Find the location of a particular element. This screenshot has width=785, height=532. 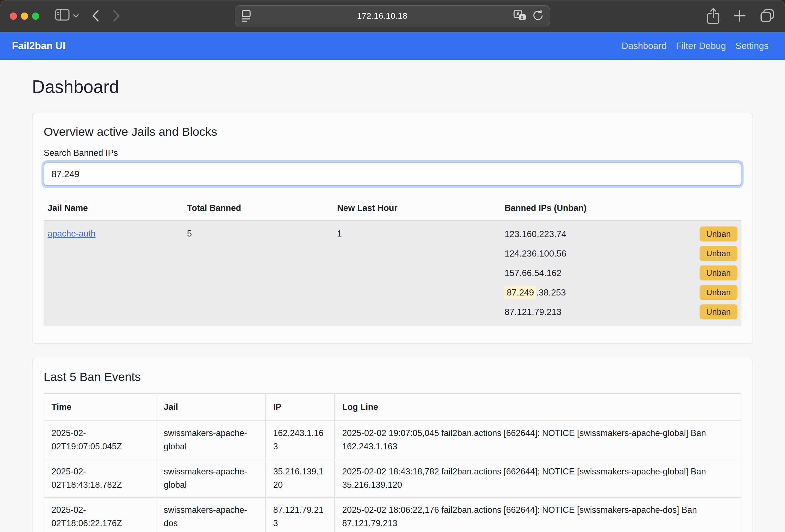

column-header-log-line: Log Line is located at coordinates (538, 407).